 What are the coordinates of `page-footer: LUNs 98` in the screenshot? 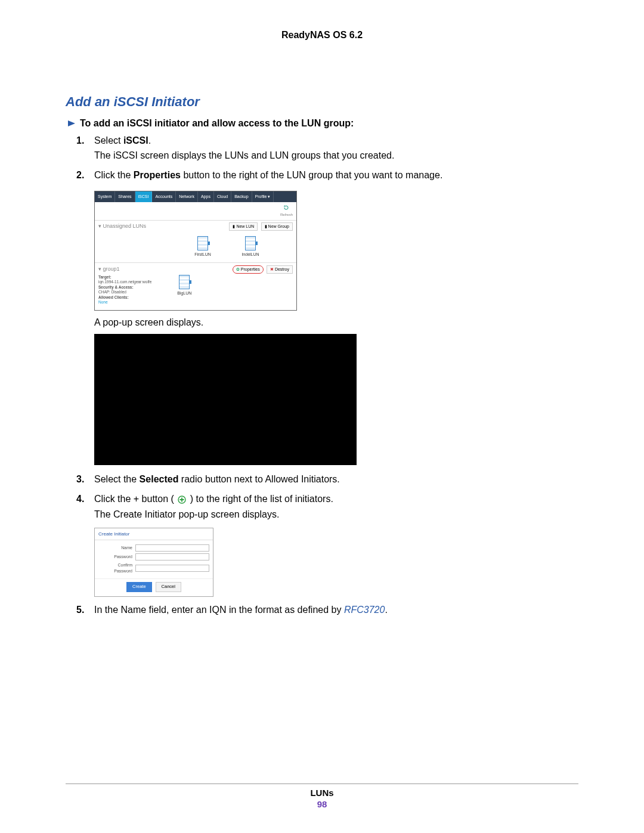 It's located at (322, 797).